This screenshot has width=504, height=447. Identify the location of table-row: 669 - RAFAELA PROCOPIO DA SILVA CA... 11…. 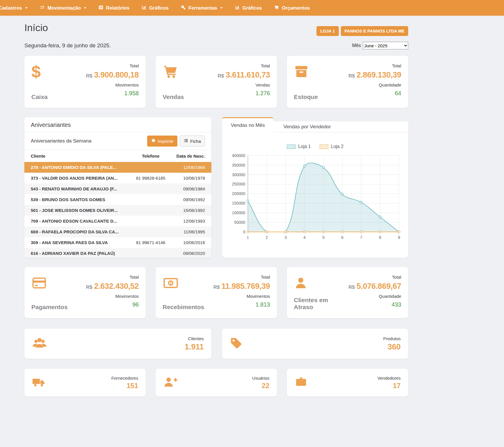
(118, 232).